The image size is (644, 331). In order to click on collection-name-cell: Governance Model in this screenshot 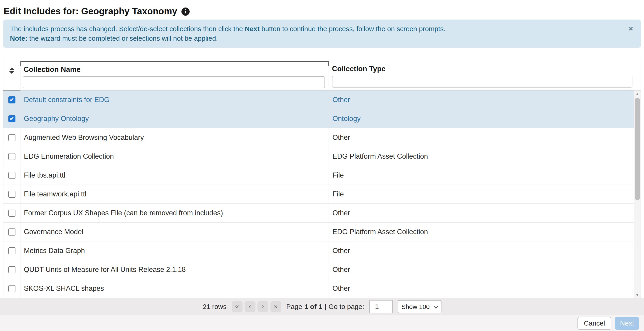, I will do `click(174, 232)`.